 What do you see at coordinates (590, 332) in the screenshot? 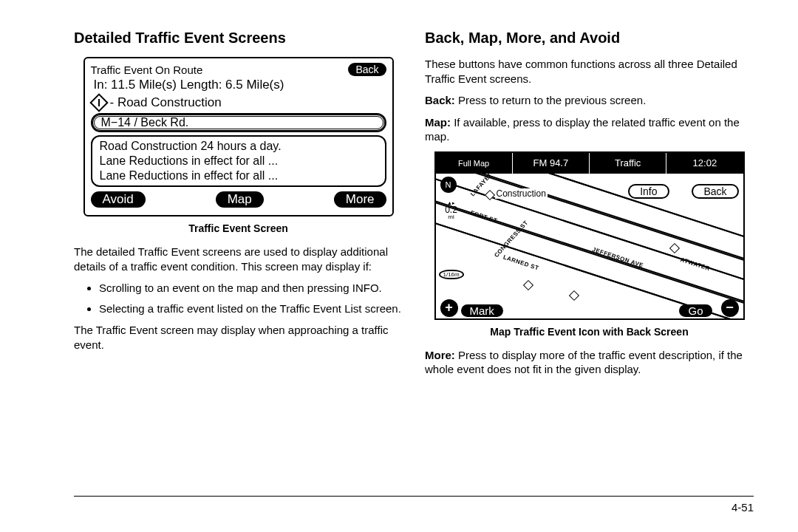
I see `fig-caption-right: Map Traffic Event Icon with Back Screen` at bounding box center [590, 332].